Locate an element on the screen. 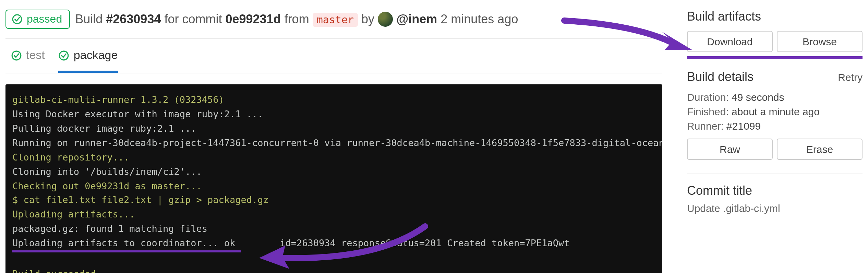 This screenshot has width=868, height=273. build-header: passed Build #2630934 for commit 0e99231… is located at coordinates (334, 23).